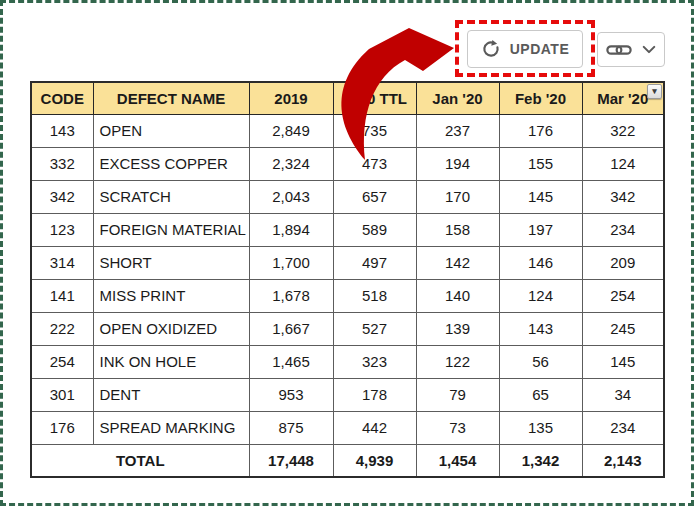  What do you see at coordinates (540, 164) in the screenshot?
I see `cell-feb-20: 155` at bounding box center [540, 164].